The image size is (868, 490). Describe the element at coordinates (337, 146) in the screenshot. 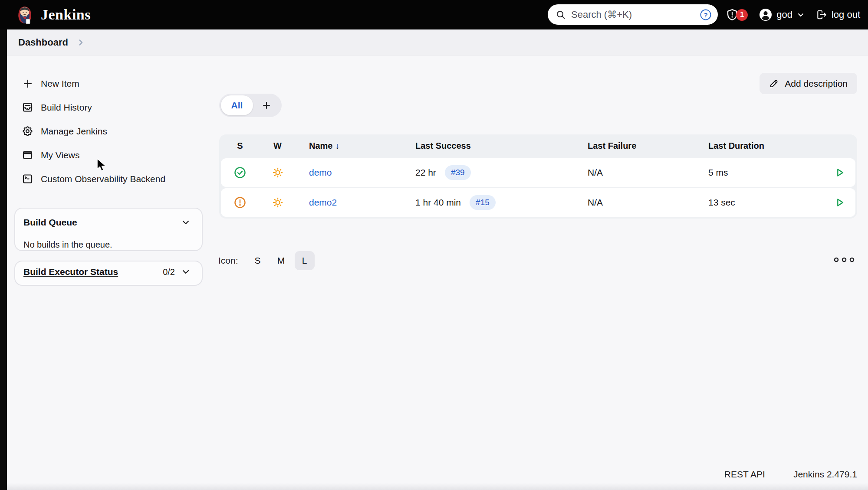

I see `sort-descending-icon: ↓` at that location.